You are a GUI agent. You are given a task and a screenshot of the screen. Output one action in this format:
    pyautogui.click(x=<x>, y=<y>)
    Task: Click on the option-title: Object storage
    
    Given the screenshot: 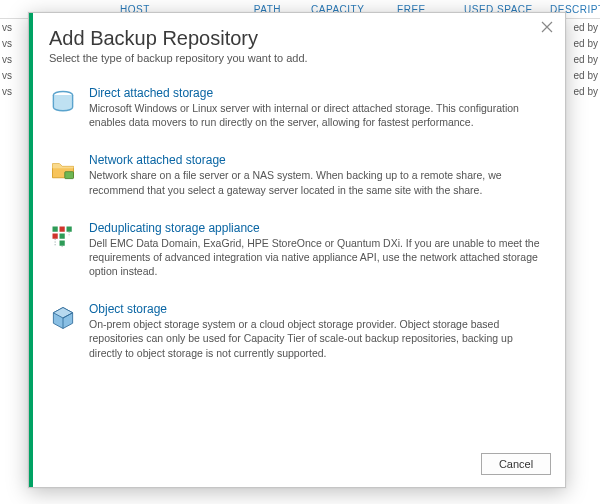 What is the action you would take?
    pyautogui.click(x=317, y=309)
    